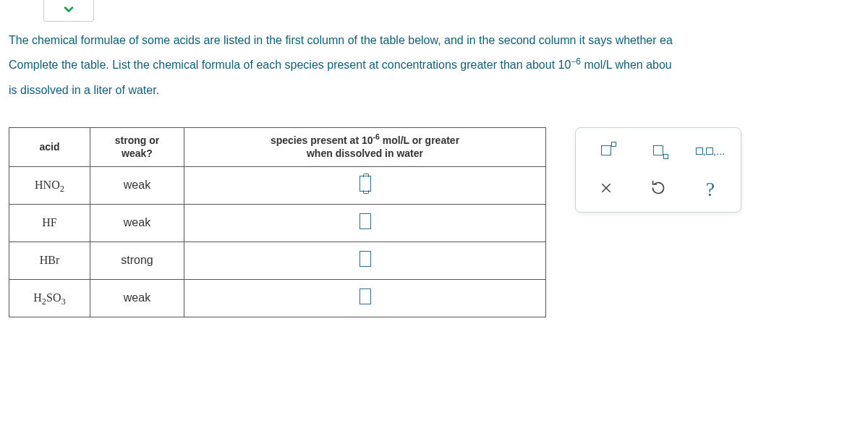  What do you see at coordinates (438, 90) in the screenshot?
I see `instruction-line-3: is dissolved in a liter of water.` at bounding box center [438, 90].